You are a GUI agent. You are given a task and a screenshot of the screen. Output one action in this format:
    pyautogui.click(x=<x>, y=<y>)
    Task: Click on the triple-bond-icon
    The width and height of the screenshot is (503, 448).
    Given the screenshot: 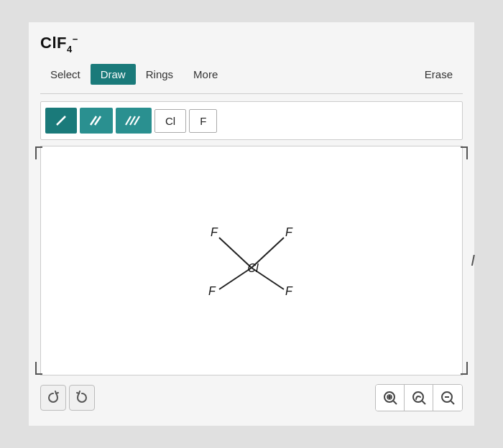 What is the action you would take?
    pyautogui.click(x=134, y=121)
    